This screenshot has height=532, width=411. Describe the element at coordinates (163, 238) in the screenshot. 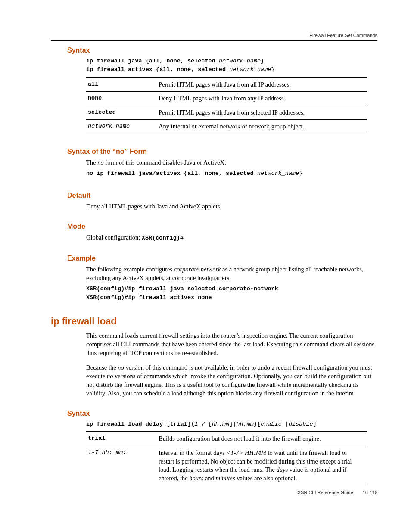

I see `text-part: XSR(config)#` at that location.